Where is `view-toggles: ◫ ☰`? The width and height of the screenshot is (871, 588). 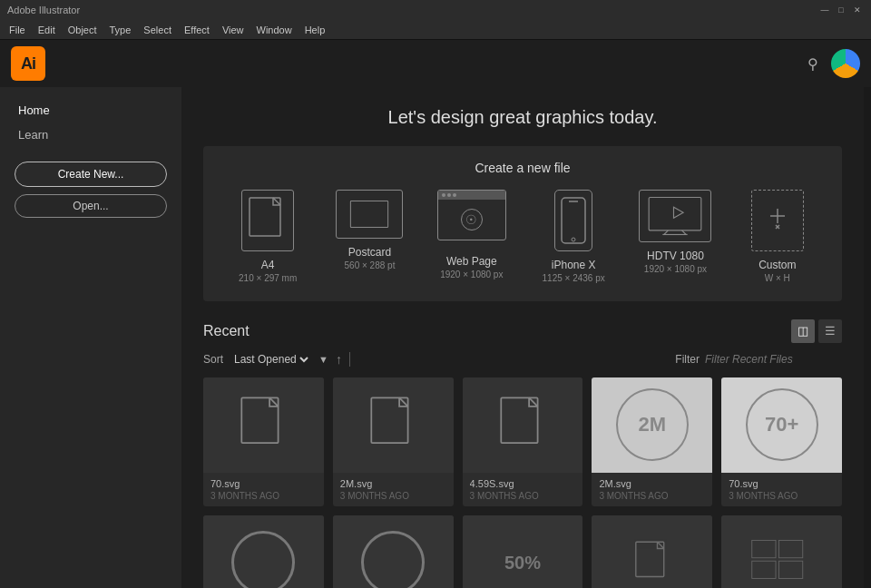
view-toggles: ◫ ☰ is located at coordinates (817, 331).